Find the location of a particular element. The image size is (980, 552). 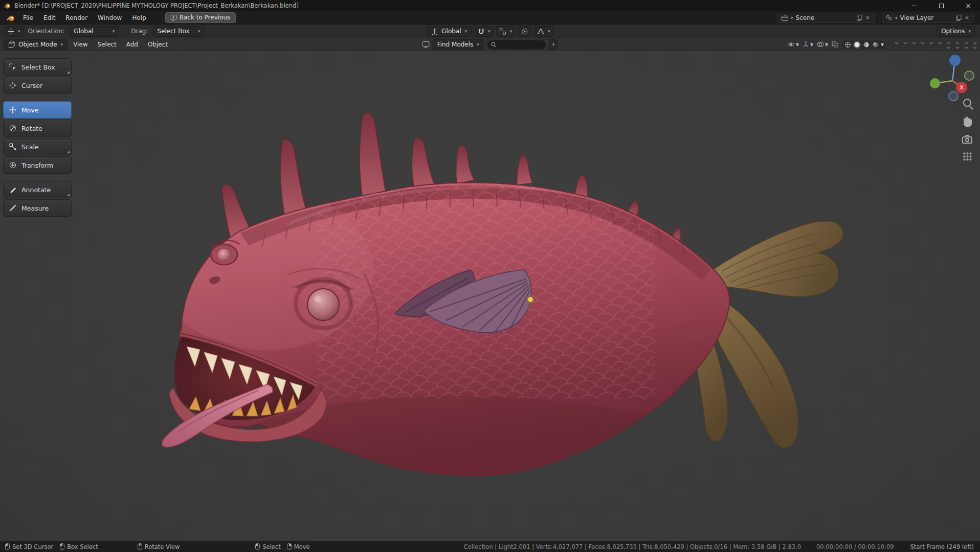

tool-label: Measure is located at coordinates (35, 209).